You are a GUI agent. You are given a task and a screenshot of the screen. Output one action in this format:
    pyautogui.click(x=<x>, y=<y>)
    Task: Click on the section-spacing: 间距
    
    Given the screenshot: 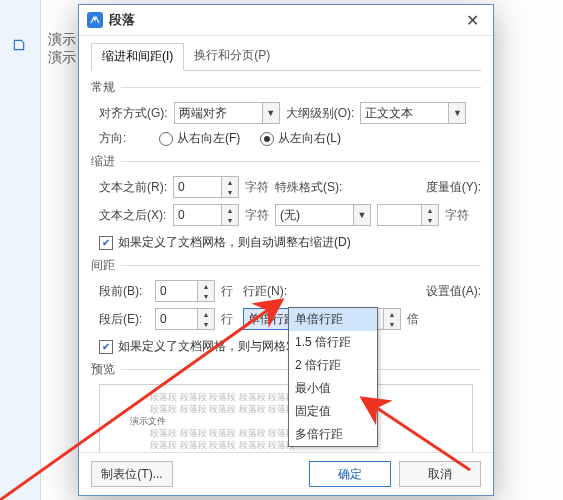 What is the action you would take?
    pyautogui.click(x=286, y=266)
    